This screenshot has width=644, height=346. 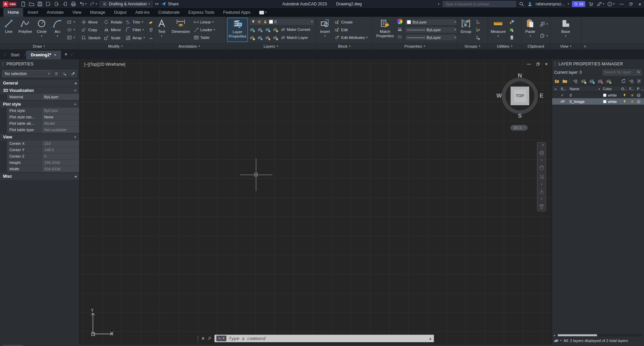 What do you see at coordinates (542, 192) in the screenshot?
I see `orbit-icon` at bounding box center [542, 192].